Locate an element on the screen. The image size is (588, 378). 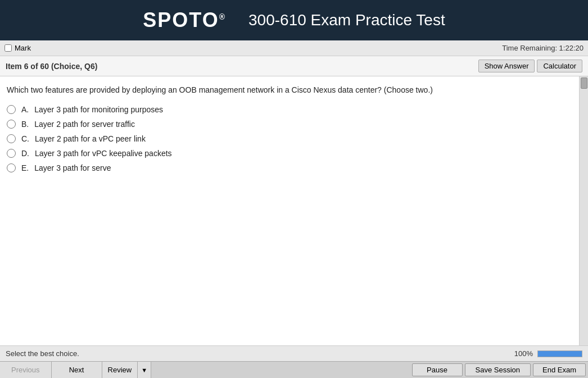
next-button: Next is located at coordinates (77, 370).